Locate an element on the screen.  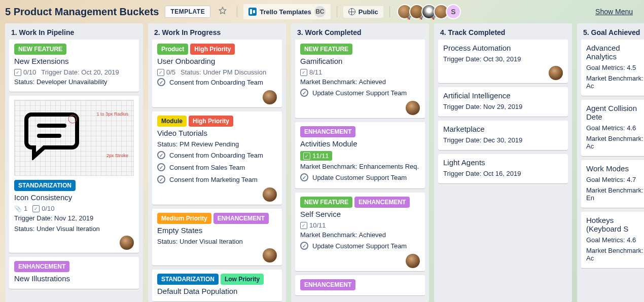
card: Agent Collision DeteGoal Metrics: 4.6Mar… is located at coordinates (613, 128).